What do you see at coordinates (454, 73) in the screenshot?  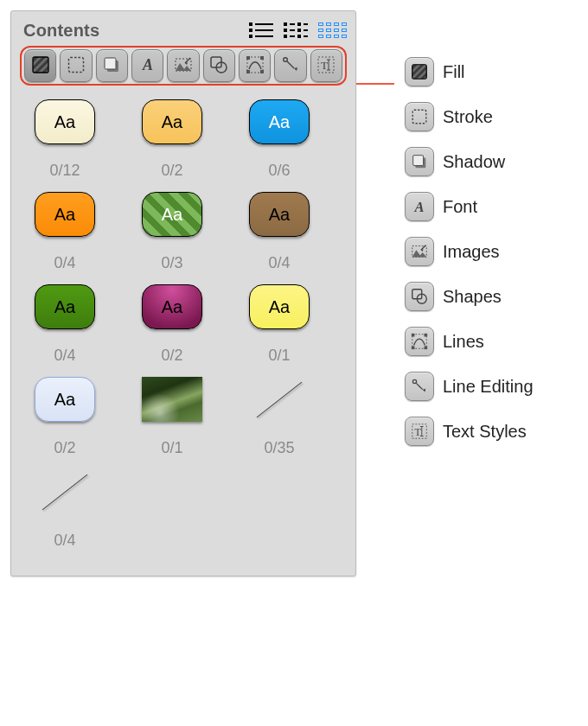 I see `callout-label: Fill` at bounding box center [454, 73].